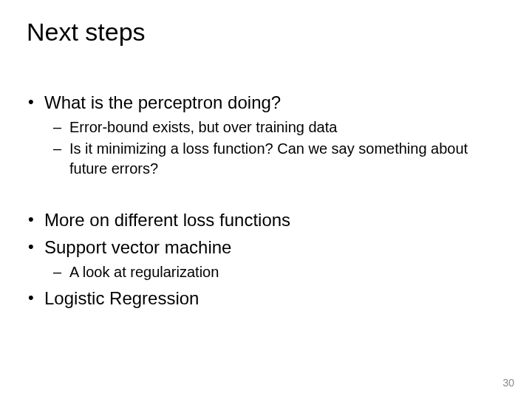 The image size is (532, 399). Describe the element at coordinates (508, 383) in the screenshot. I see `page-number: 30` at that location.